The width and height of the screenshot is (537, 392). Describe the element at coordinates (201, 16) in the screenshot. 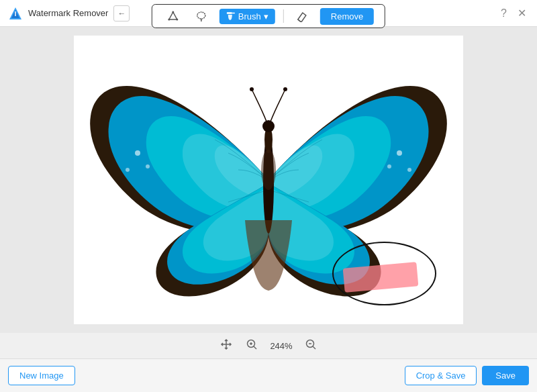

I see `lasso-tool-button` at that location.